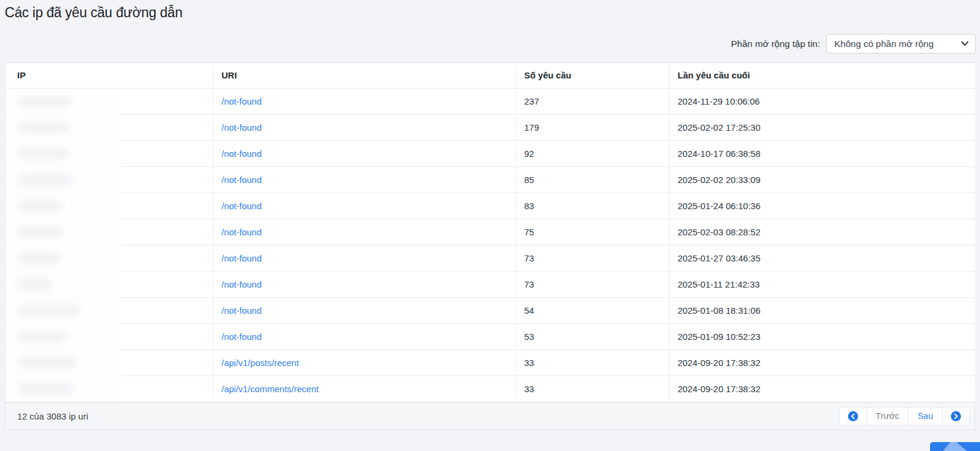 The image size is (980, 451). I want to click on table-row: /not-found1792025-02-02 17:25:30, so click(490, 127).